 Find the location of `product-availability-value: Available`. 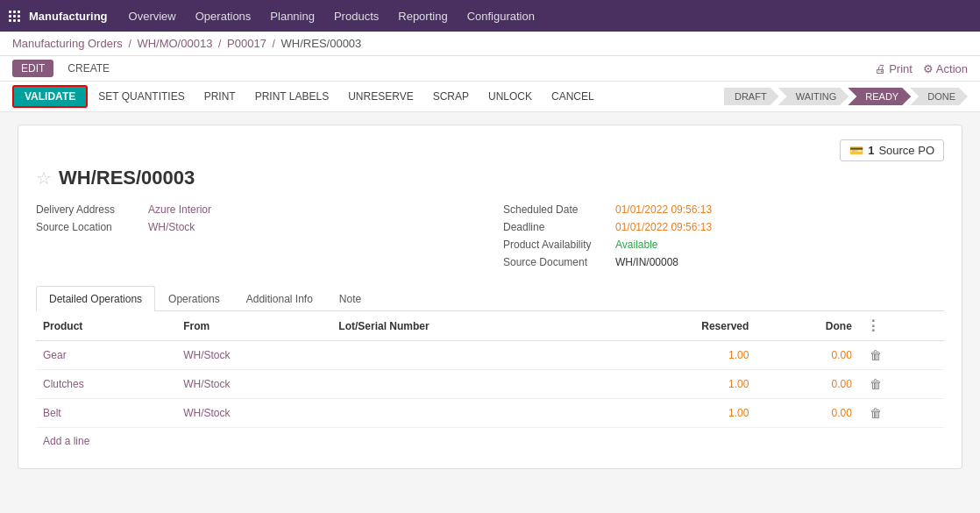

product-availability-value: Available is located at coordinates (636, 245).